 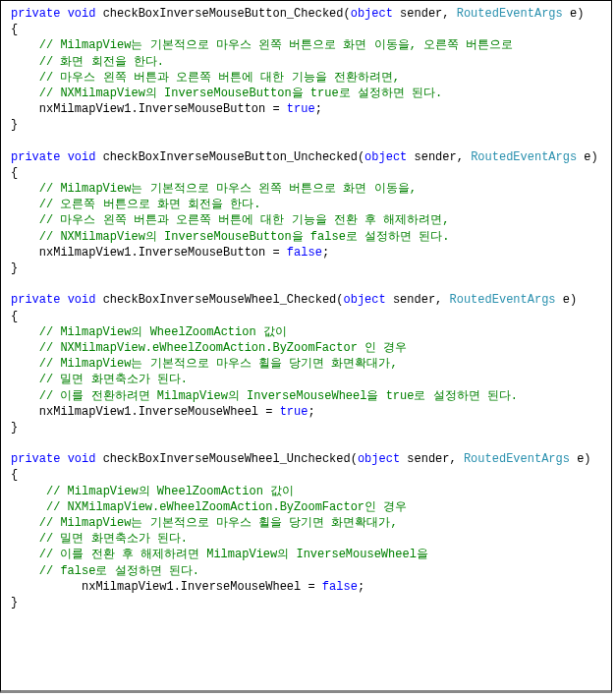 I want to click on code-token: checkBoxInverseMouseWheel_Unchecked(, so click(x=226, y=459).